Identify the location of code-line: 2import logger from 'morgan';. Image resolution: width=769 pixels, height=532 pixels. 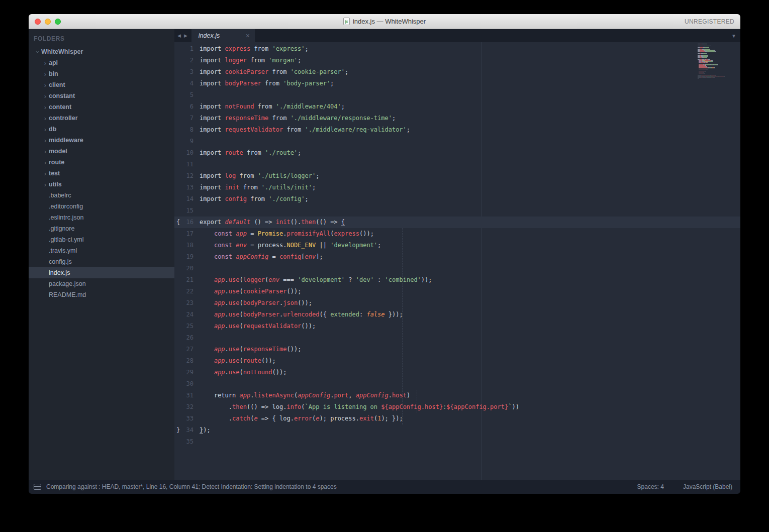
(457, 60).